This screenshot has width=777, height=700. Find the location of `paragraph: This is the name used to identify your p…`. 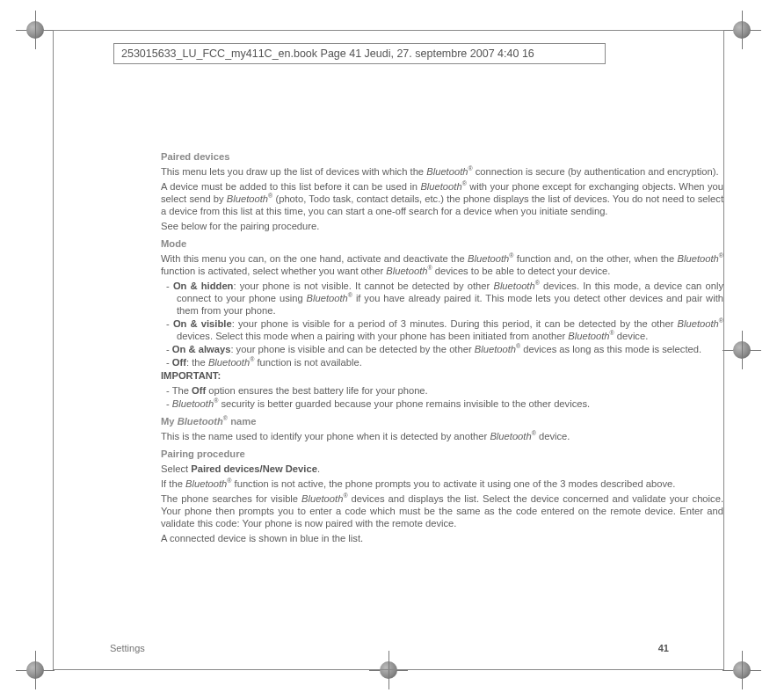

paragraph: This is the name used to identify your p… is located at coordinates (442, 436).